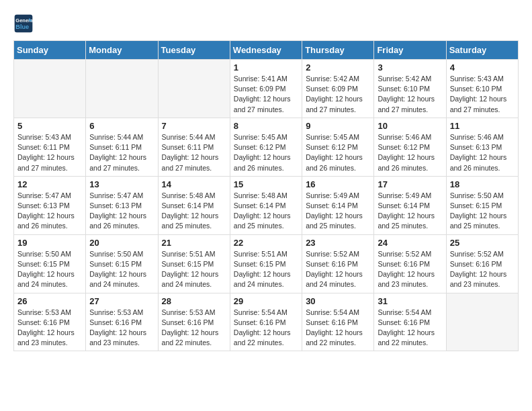  I want to click on calendar-week-row: 1Sunrise: 5:41 AM Sunset: 6:09 PM Daylig…, so click(266, 89).